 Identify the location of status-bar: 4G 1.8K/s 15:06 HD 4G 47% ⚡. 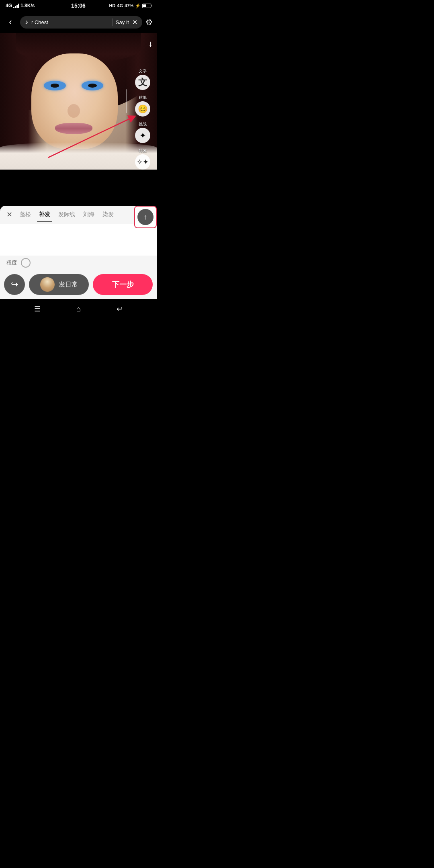
(78, 6).